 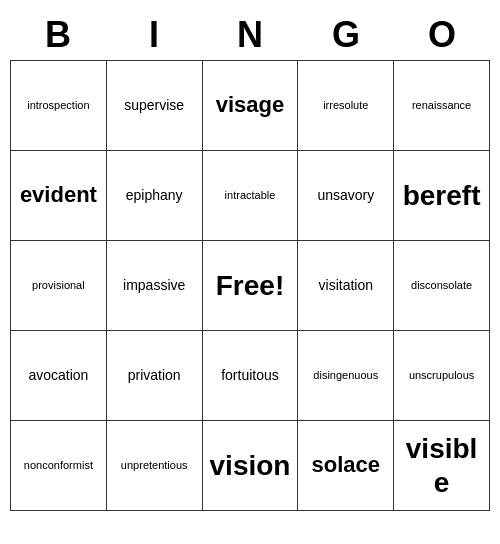 What do you see at coordinates (251, 376) in the screenshot?
I see `bingo-cell-17: fortuitous` at bounding box center [251, 376].